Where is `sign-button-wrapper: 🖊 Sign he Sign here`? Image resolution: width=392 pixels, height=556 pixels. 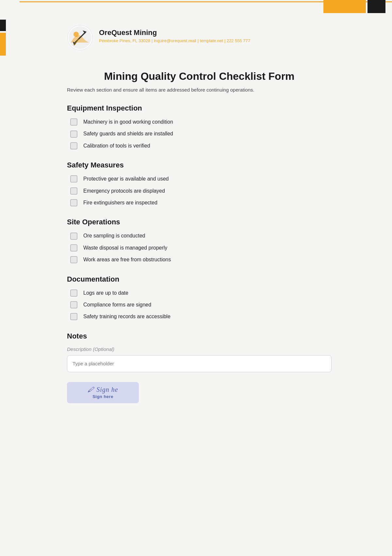 sign-button-wrapper: 🖊 Sign he Sign here is located at coordinates (199, 392).